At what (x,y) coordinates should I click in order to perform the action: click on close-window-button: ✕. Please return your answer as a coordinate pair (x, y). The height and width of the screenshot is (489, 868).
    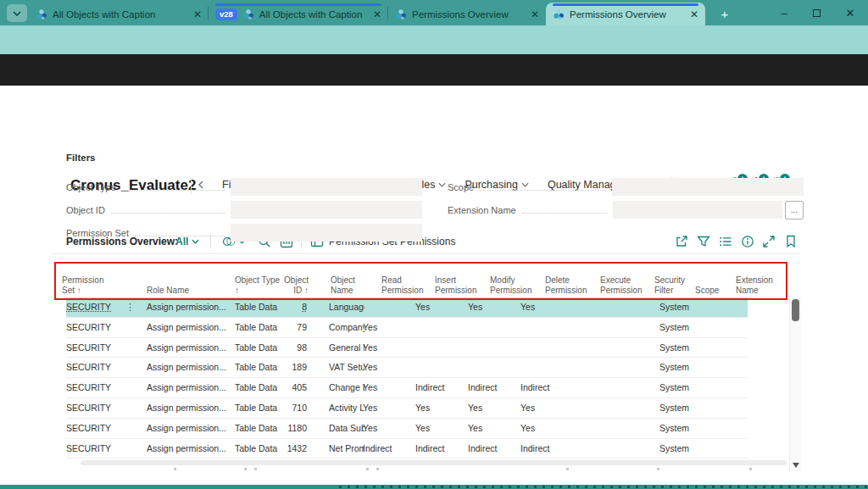
    Looking at the image, I should click on (850, 13).